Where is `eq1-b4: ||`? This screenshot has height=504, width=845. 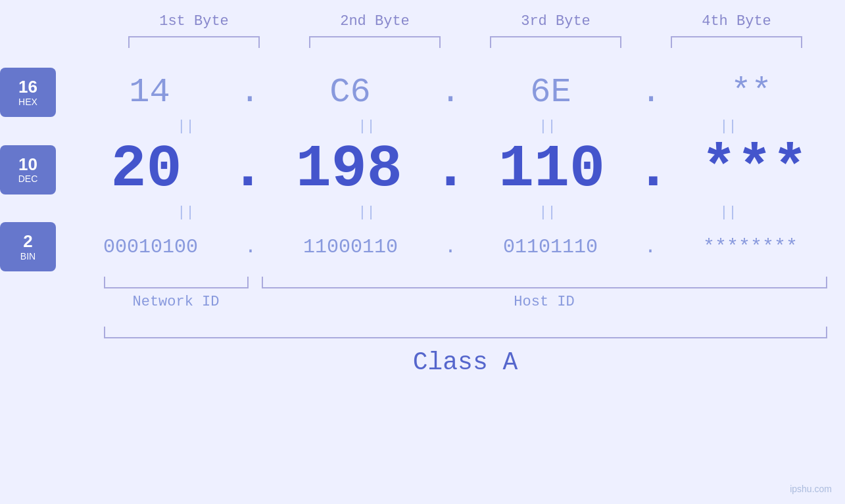
eq1-b4: || is located at coordinates (729, 126).